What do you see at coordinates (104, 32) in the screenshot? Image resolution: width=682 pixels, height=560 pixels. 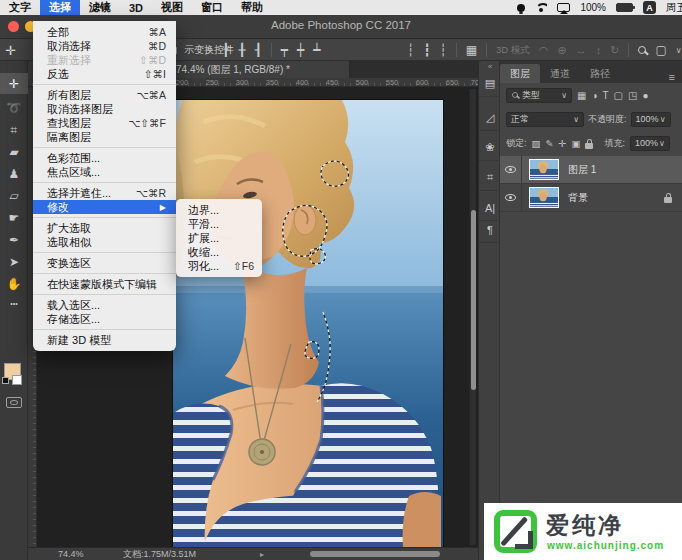 I see `menu-item-select-all: 全部⌘A` at bounding box center [104, 32].